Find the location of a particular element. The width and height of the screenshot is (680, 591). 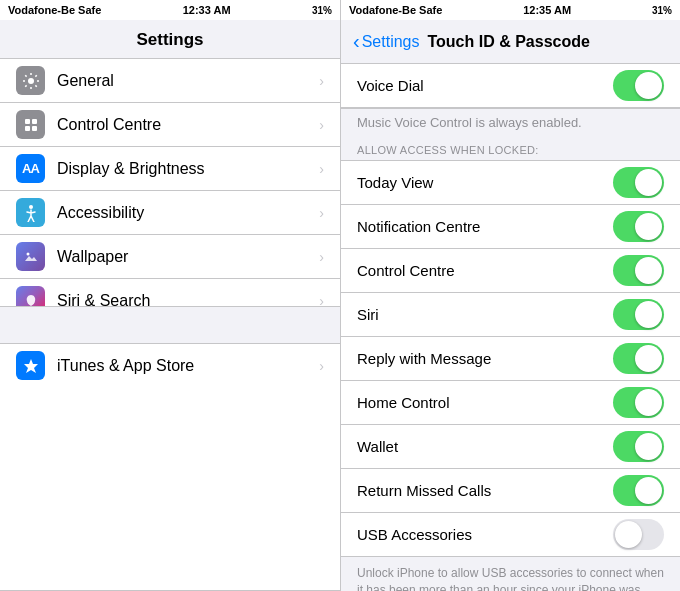

left-battery: 31% is located at coordinates (322, 10).